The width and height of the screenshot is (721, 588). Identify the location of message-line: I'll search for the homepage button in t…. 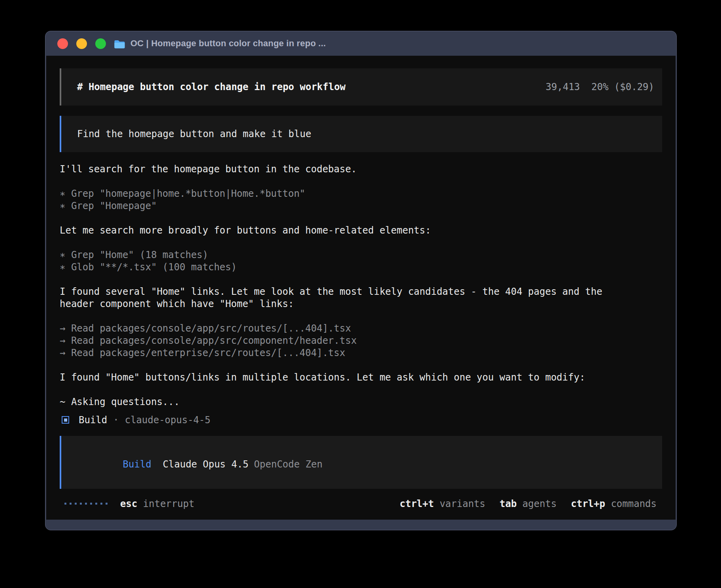
(361, 169).